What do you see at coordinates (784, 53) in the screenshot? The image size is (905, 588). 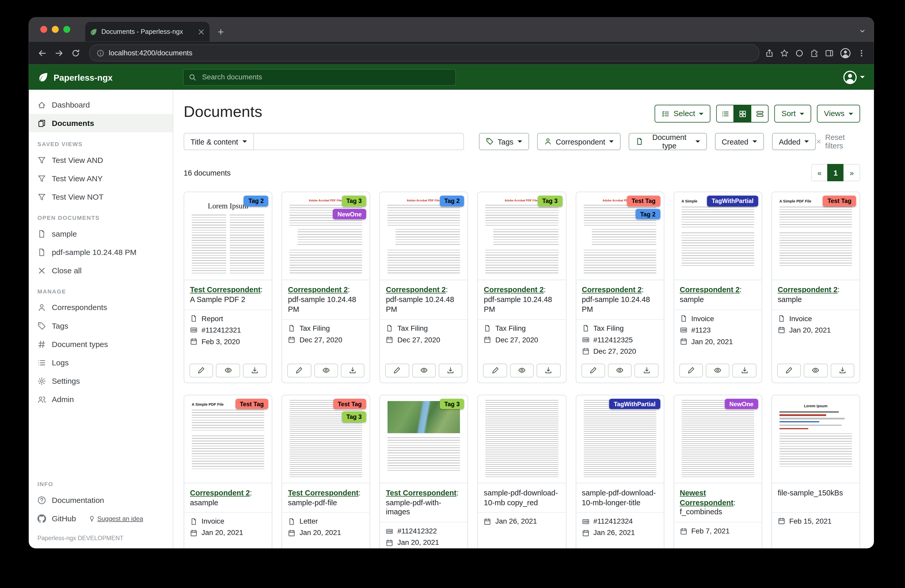 I see `bookmark-star-icon` at bounding box center [784, 53].